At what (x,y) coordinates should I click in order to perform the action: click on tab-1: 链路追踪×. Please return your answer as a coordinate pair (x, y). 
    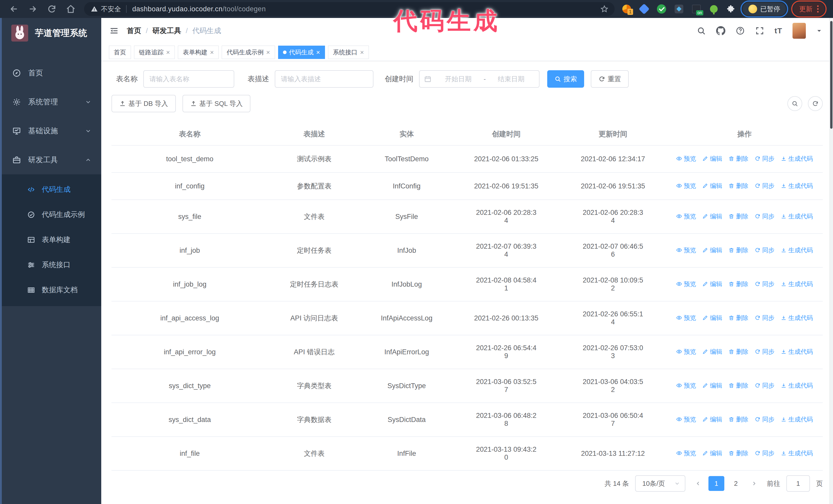
    Looking at the image, I should click on (154, 52).